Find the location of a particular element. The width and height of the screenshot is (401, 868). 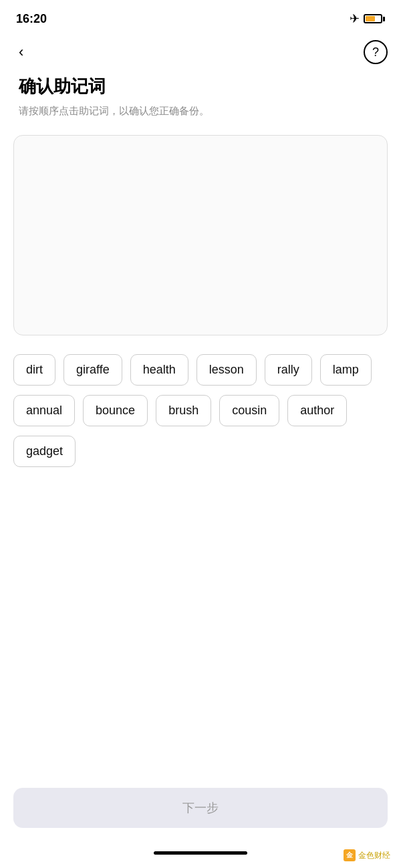

page-title: 确认助记词 is located at coordinates (200, 87).